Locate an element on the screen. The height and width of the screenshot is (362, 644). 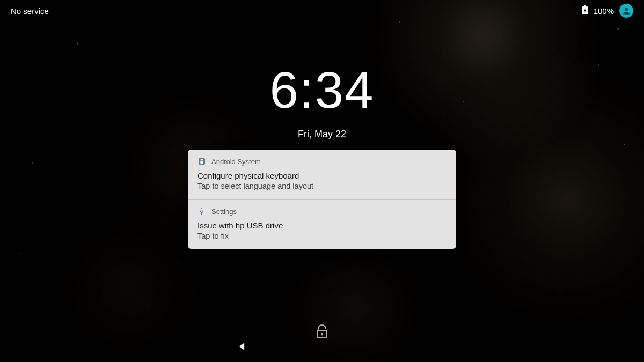
unlock-hint is located at coordinates (322, 333).